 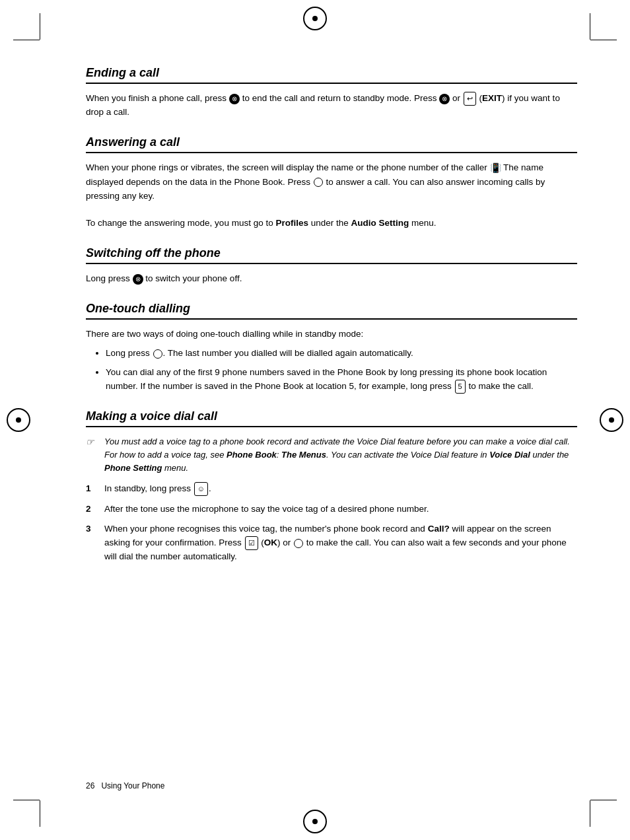 I want to click on step-3: 3 When your phone recognises this voice …, so click(x=332, y=543).